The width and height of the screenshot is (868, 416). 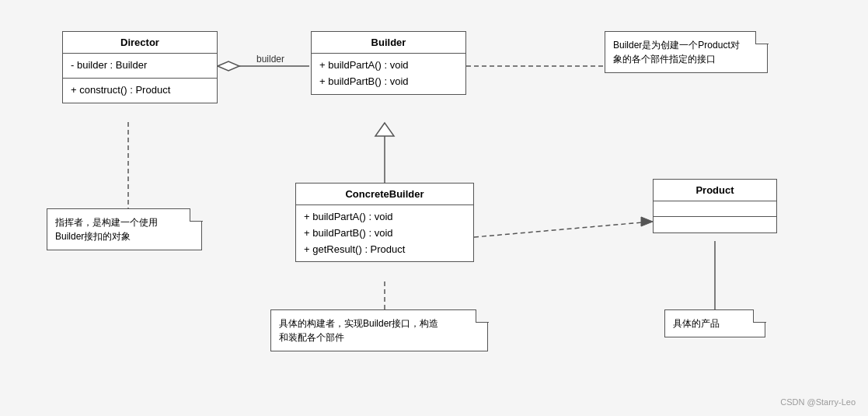 I want to click on product-title: Product, so click(x=715, y=191).